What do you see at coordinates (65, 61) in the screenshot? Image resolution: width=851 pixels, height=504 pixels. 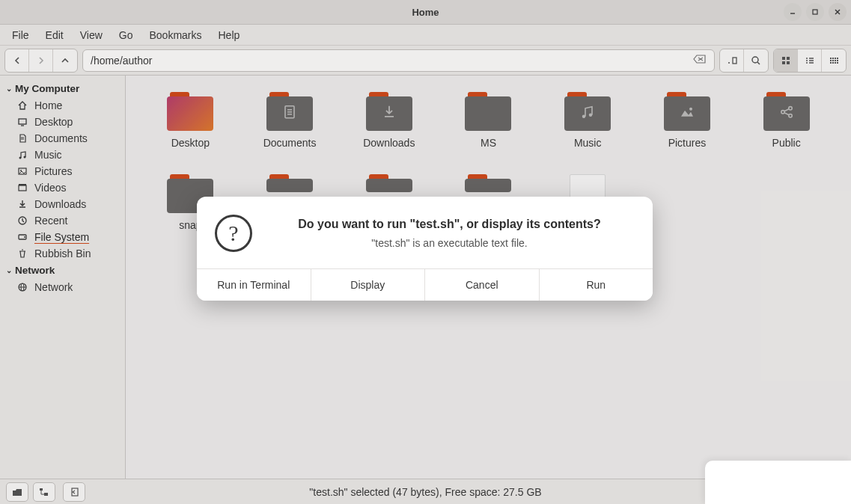 I see `nav-up-button` at bounding box center [65, 61].